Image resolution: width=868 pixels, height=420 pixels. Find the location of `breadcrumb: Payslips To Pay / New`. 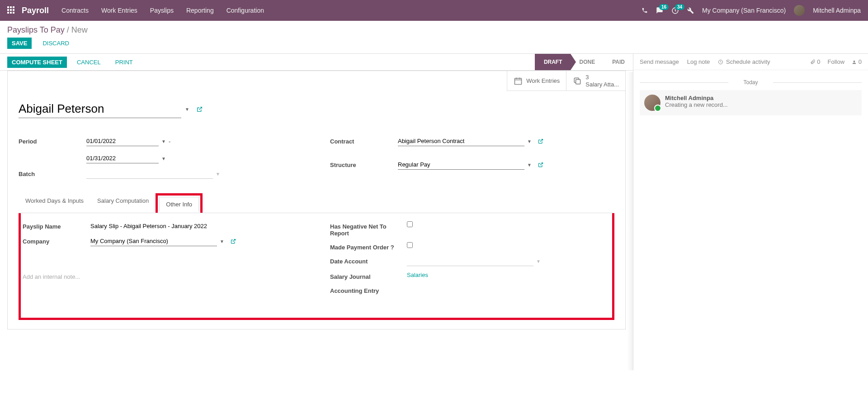

breadcrumb: Payslips To Pay / New is located at coordinates (434, 30).